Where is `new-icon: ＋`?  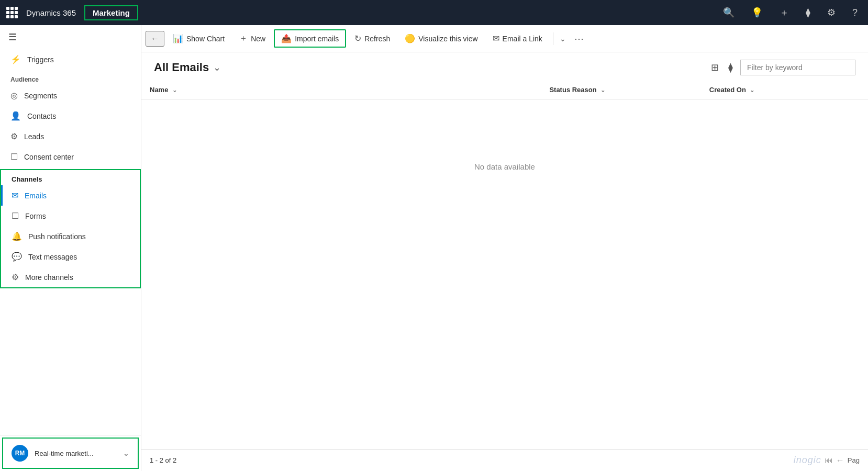 new-icon: ＋ is located at coordinates (243, 39).